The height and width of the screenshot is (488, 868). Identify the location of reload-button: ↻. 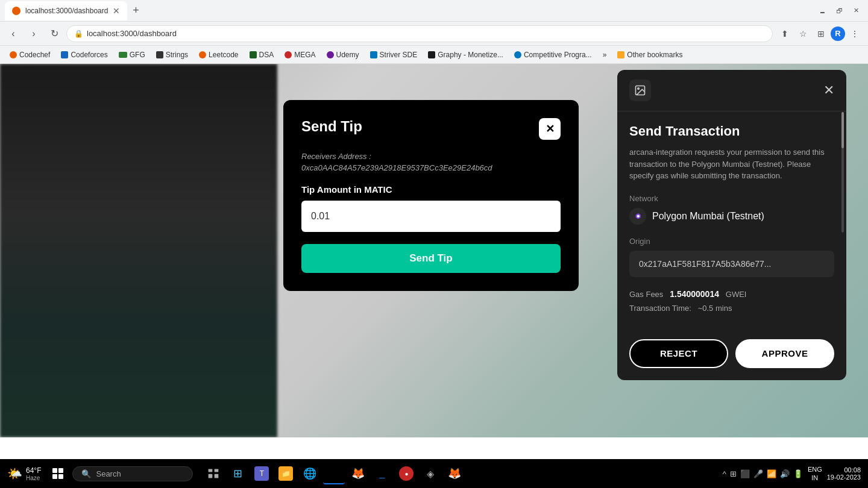
(54, 34).